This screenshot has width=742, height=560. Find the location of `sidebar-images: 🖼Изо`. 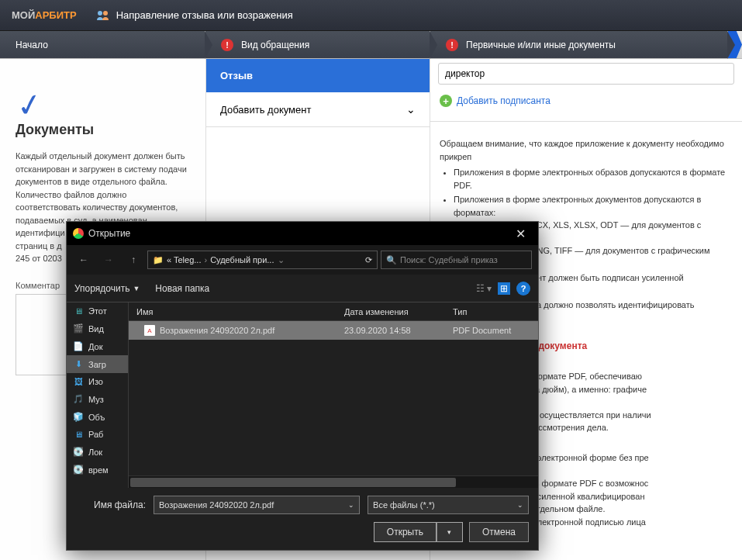

sidebar-images: 🖼Изо is located at coordinates (98, 382).